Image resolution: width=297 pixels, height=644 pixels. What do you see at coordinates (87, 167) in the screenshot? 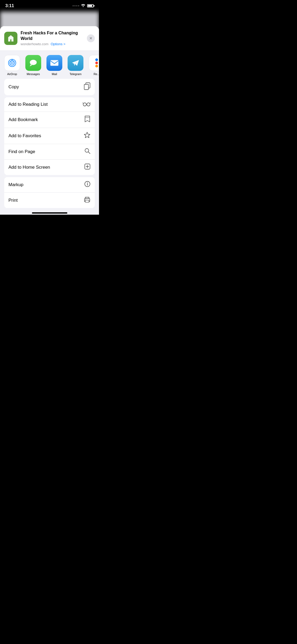
I see `plus-square-icon` at bounding box center [87, 167].